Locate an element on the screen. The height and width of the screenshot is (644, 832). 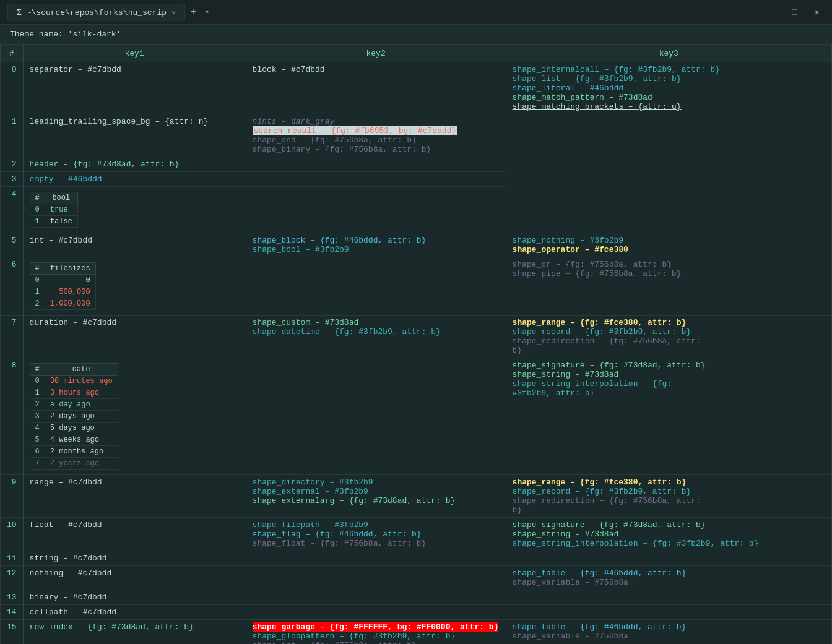
row0-col2: block – #c7dbdd is located at coordinates (376, 88).